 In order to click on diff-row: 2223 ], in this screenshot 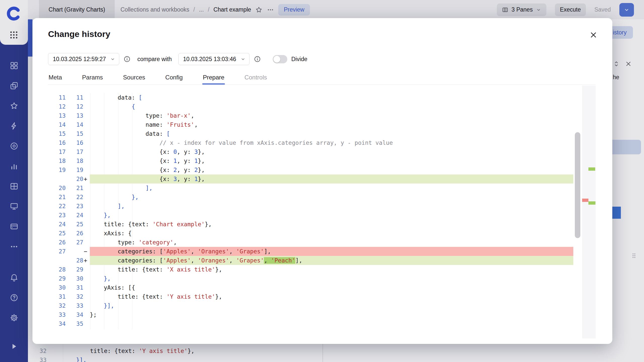, I will do `click(312, 206)`.